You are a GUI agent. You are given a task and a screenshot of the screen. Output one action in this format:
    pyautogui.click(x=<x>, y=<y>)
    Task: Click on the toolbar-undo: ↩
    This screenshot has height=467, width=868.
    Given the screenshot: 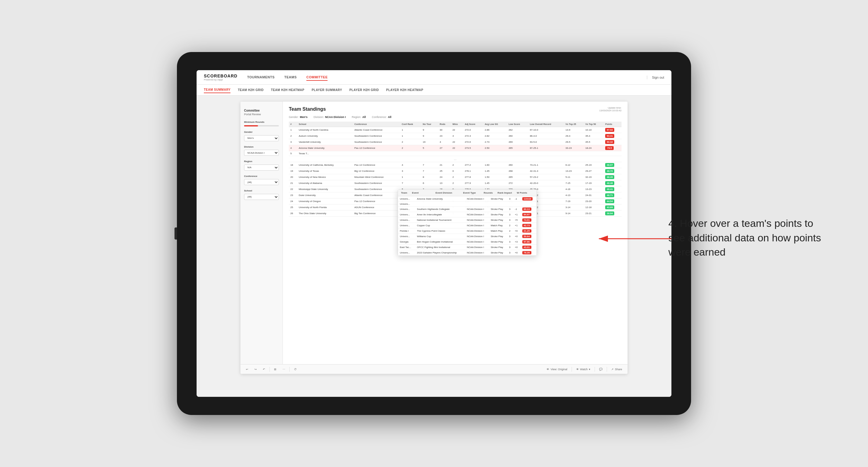 What is the action you would take?
    pyautogui.click(x=247, y=369)
    